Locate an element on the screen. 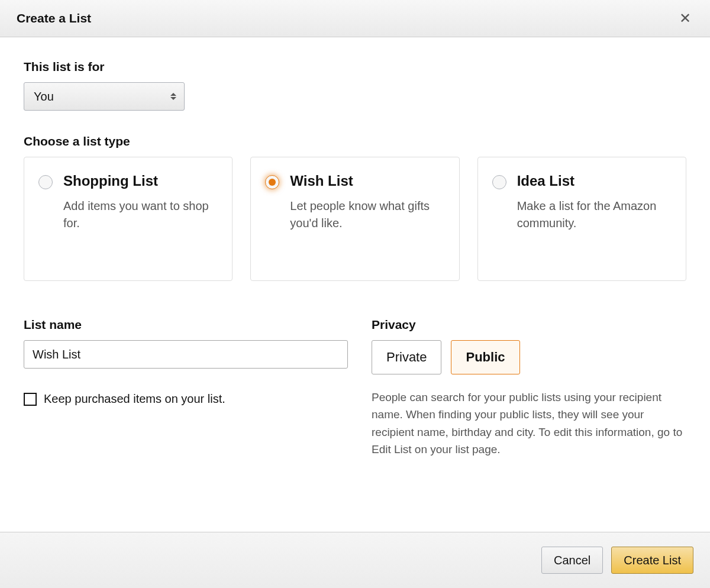 Image resolution: width=710 pixels, height=588 pixels. list-type-option-wish: Wish List Let people know what gifts you… is located at coordinates (355, 219).